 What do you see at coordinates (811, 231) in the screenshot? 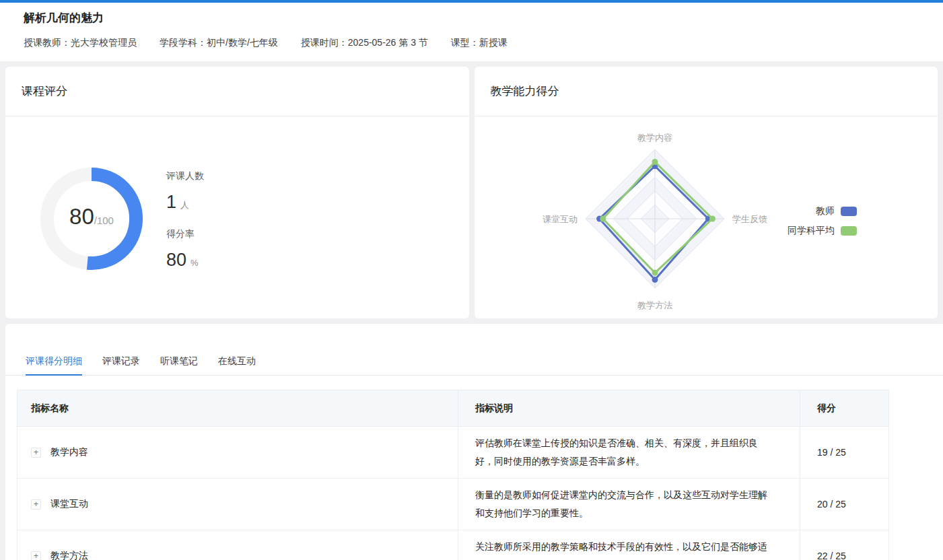
I see `legend-label: 同学科平均` at bounding box center [811, 231].